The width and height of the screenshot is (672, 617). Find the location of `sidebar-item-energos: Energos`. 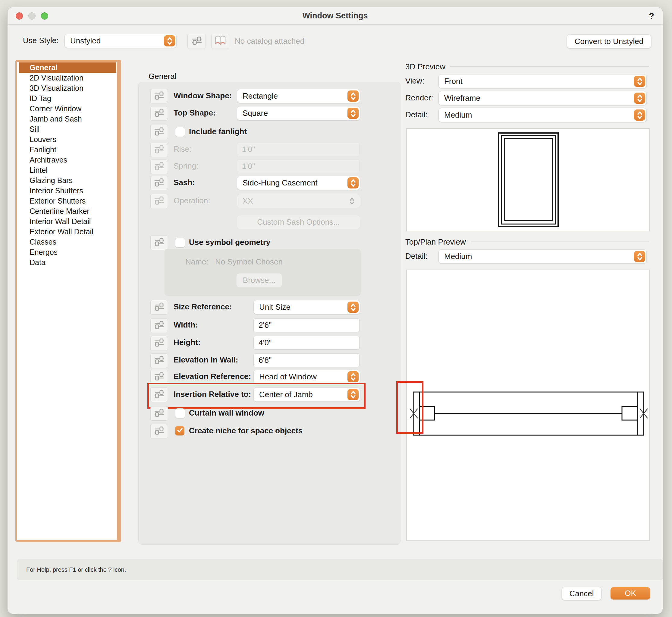

sidebar-item-energos: Energos is located at coordinates (67, 252).